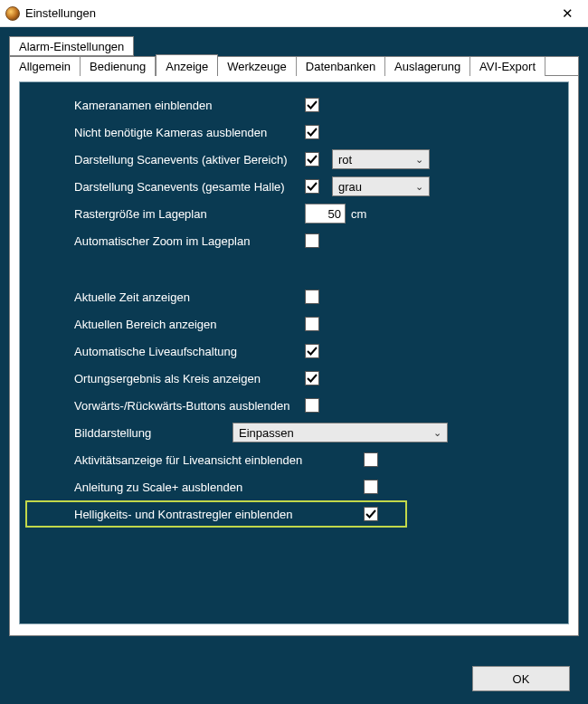  Describe the element at coordinates (219, 514) in the screenshot. I see `label-helligkeit-kontrast: Helligkeits- und Kontrastregler einblend…` at that location.